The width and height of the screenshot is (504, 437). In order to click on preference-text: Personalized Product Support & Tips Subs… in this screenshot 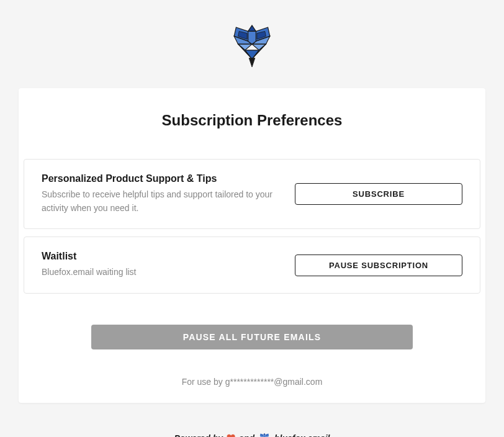, I will do `click(161, 194)`.